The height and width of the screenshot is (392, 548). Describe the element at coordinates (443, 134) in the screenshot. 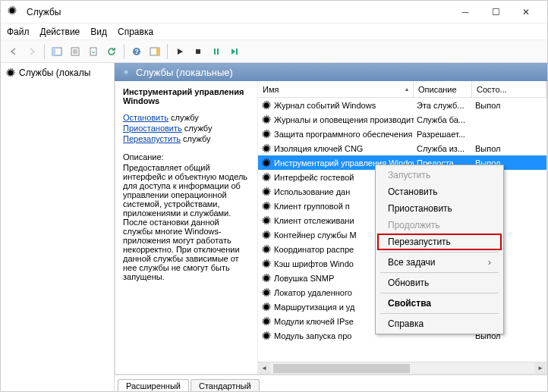

I see `service-desc-cell: Разрешает...` at that location.